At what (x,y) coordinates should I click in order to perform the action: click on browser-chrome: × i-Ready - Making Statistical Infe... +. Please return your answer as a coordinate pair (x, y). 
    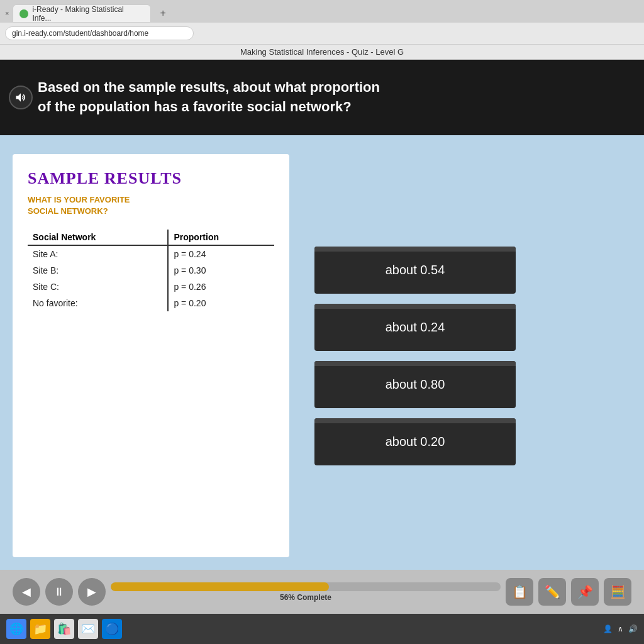
    Looking at the image, I should click on (322, 23).